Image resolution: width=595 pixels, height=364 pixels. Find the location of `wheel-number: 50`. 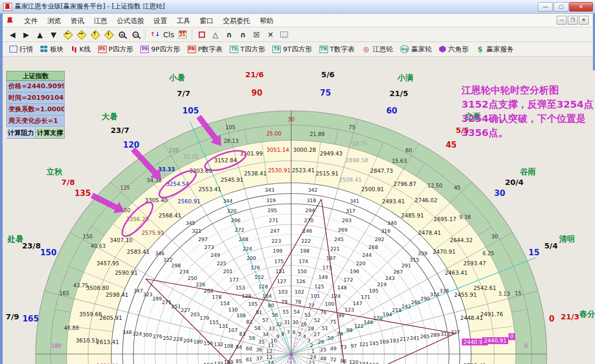

wheel-number: 50 is located at coordinates (331, 338).